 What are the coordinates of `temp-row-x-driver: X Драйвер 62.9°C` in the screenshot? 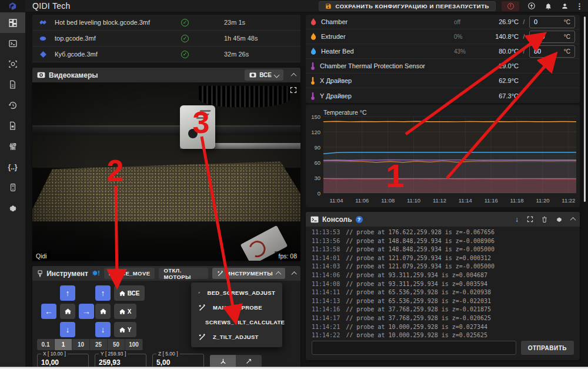 It's located at (443, 81).